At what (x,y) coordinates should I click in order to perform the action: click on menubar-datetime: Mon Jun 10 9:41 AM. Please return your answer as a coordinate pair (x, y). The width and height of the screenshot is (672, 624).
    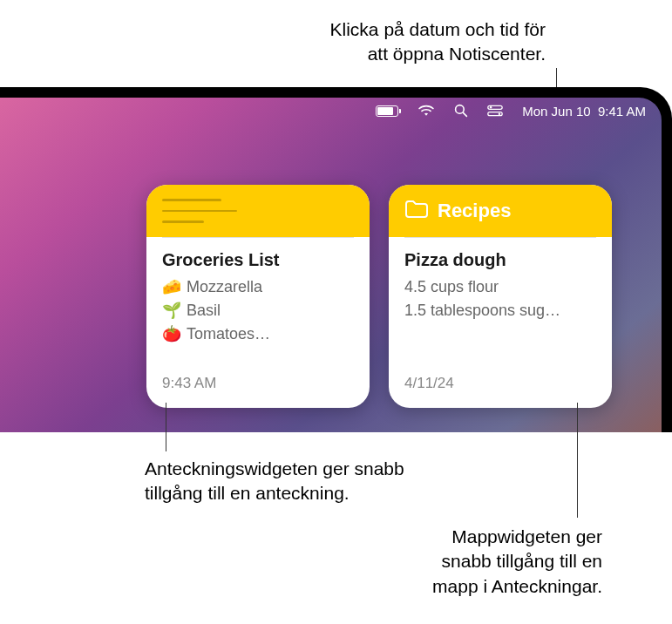
    Looking at the image, I should click on (584, 112).